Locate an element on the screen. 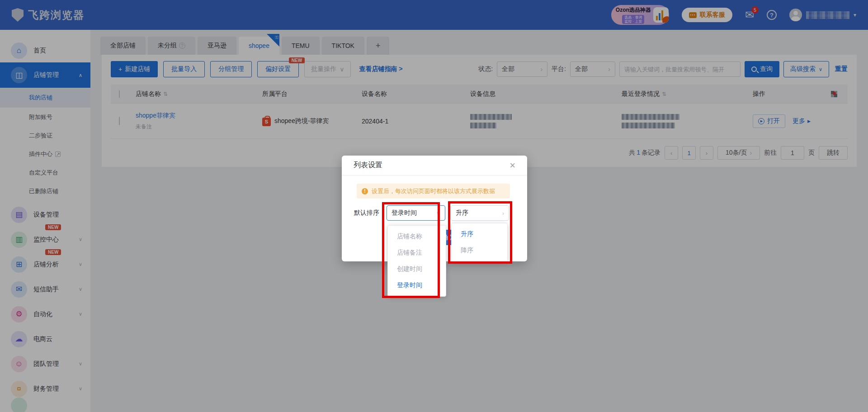 The image size is (868, 412). modal-alert: ! 设置后，每次访问页面时都将以该方式展示数据 is located at coordinates (433, 191).